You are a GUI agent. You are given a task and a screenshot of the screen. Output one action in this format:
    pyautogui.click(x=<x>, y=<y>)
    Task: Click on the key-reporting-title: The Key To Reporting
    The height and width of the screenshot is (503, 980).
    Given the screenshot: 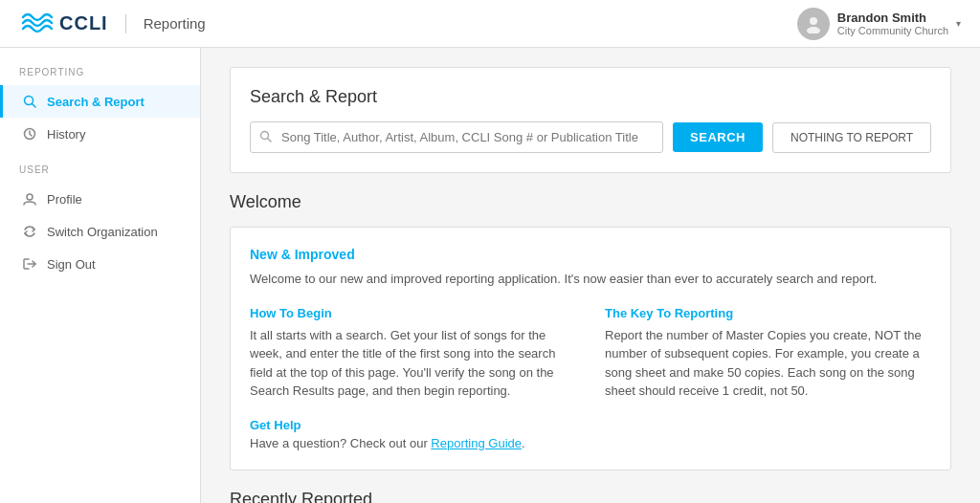 What is the action you would take?
    pyautogui.click(x=768, y=314)
    